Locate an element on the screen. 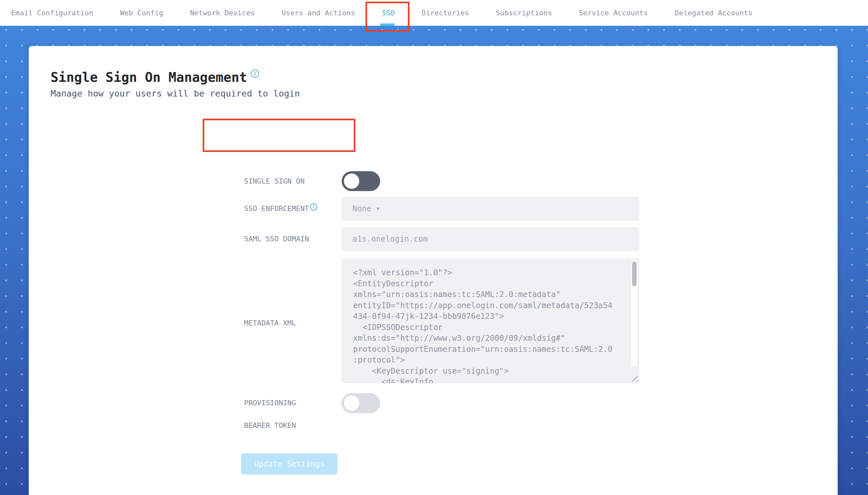  info-icon-sso-enforcement: i is located at coordinates (314, 207).